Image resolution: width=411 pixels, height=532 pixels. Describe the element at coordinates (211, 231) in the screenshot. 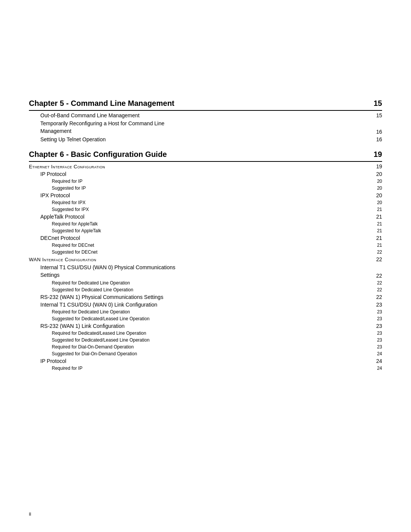

I see `entry-label: Suggested for AppleTalk` at that location.